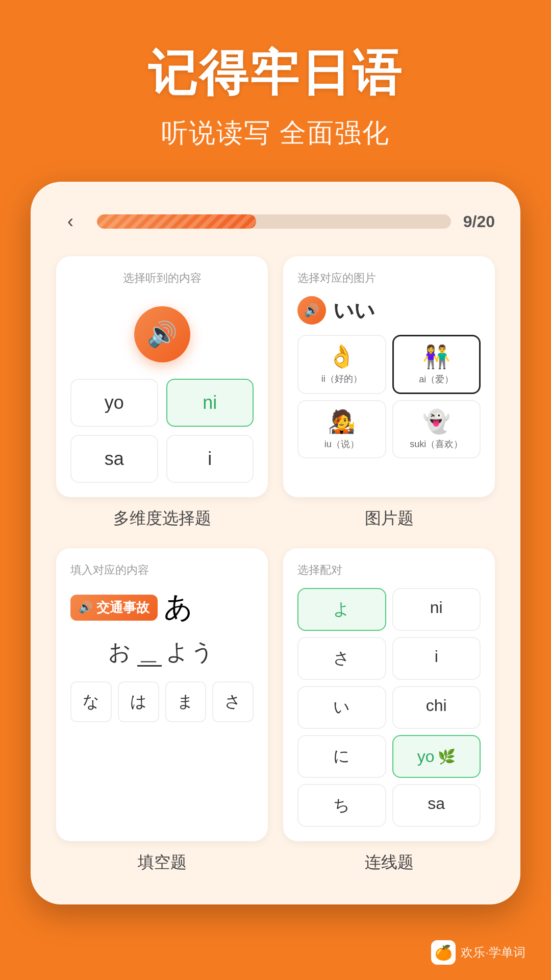 Image resolution: width=551 pixels, height=980 pixels. What do you see at coordinates (389, 519) in the screenshot?
I see `section-label-picture: 图片题` at bounding box center [389, 519].